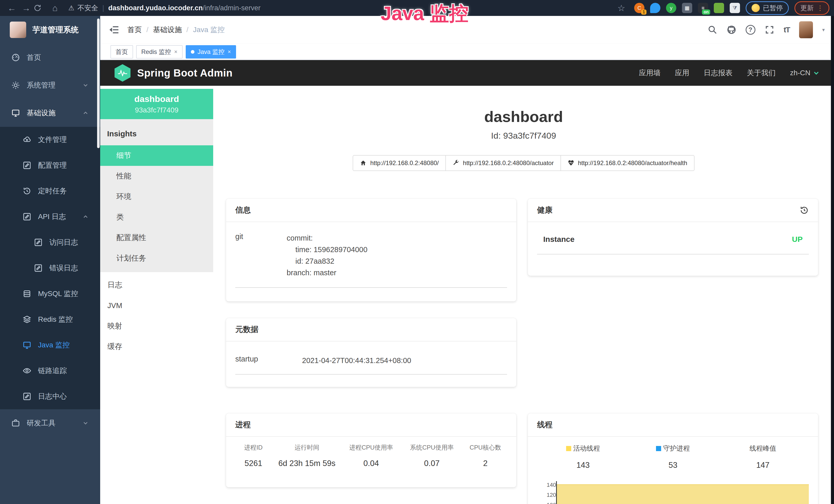  What do you see at coordinates (812, 8) in the screenshot?
I see `update-pill: 更新 ⋮` at bounding box center [812, 8].